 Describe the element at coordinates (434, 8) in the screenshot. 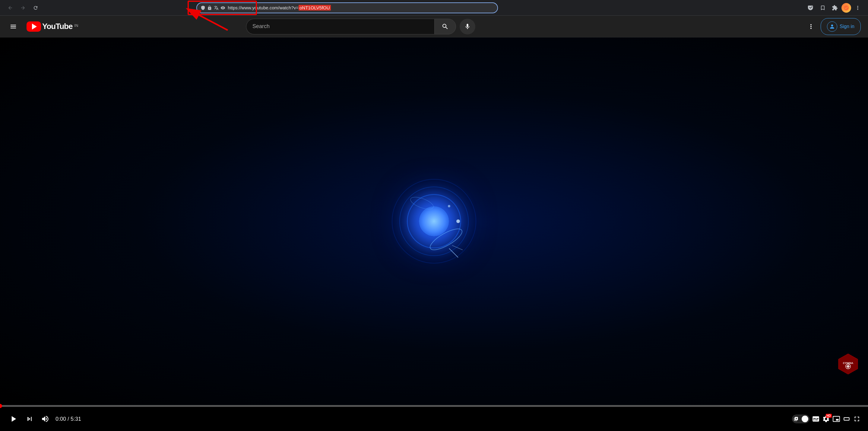

I see `browser-toolbar: https://www.youtube.com/watch?v=oNT1OLV5…` at that location.